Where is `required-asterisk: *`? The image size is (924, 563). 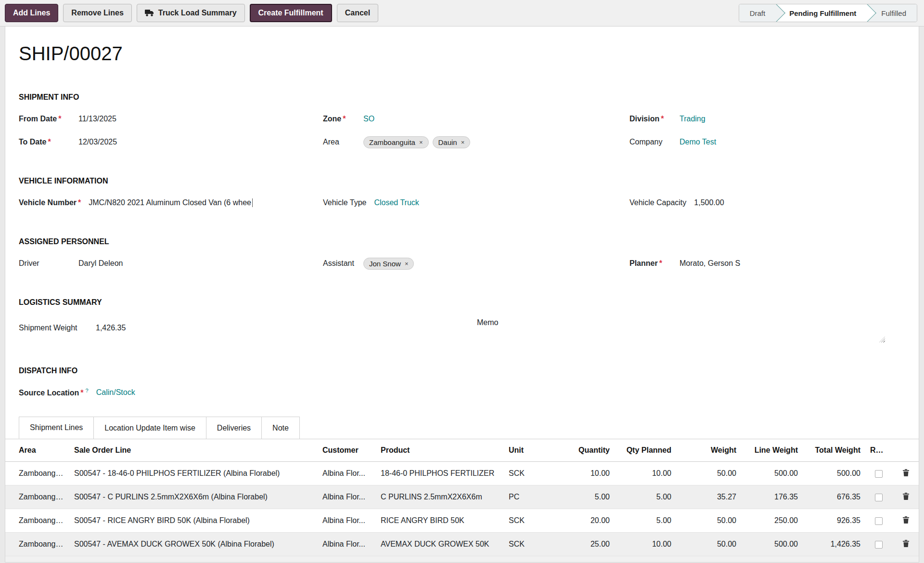
required-asterisk: * is located at coordinates (661, 263).